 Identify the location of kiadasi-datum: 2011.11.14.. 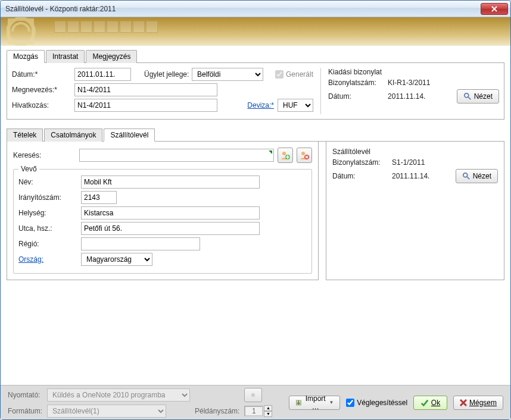
(422, 96).